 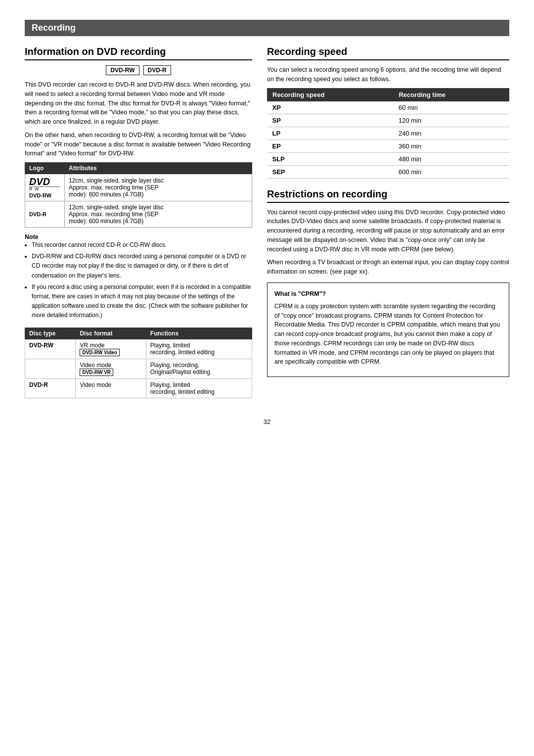 What do you see at coordinates (199, 388) in the screenshot?
I see `functions-dvdr: Playing, limitedrecording, limited editi…` at bounding box center [199, 388].